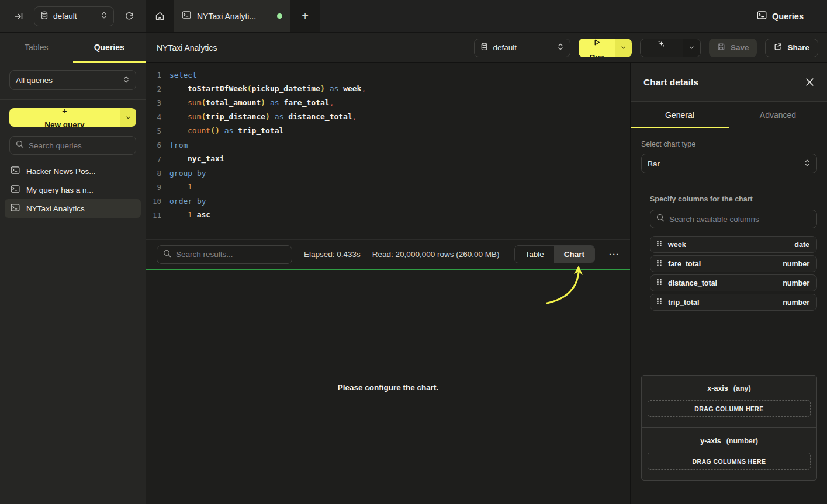 This screenshot has width=827, height=504. I want to click on chart-type-label: Select chart type, so click(729, 144).